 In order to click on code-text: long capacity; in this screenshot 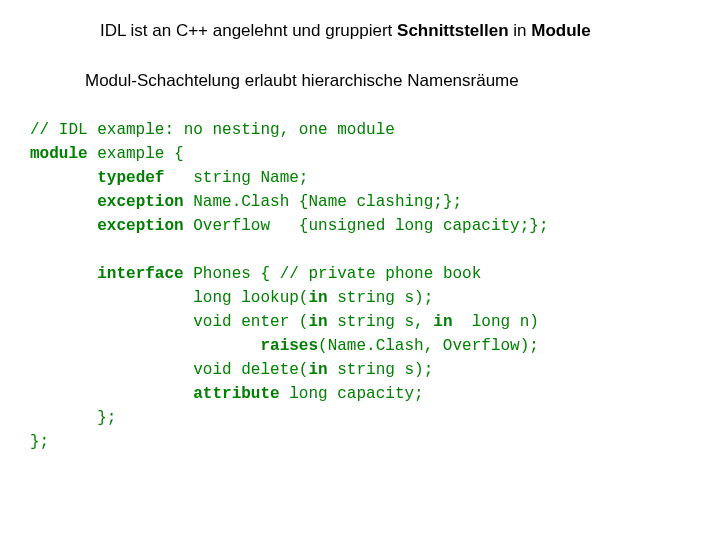, I will do `click(352, 394)`.